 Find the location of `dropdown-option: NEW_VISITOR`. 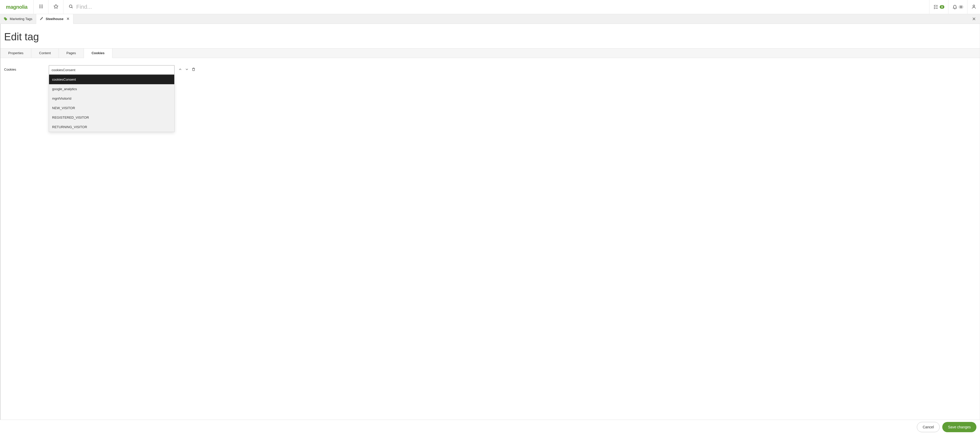

dropdown-option: NEW_VISITOR is located at coordinates (112, 108).